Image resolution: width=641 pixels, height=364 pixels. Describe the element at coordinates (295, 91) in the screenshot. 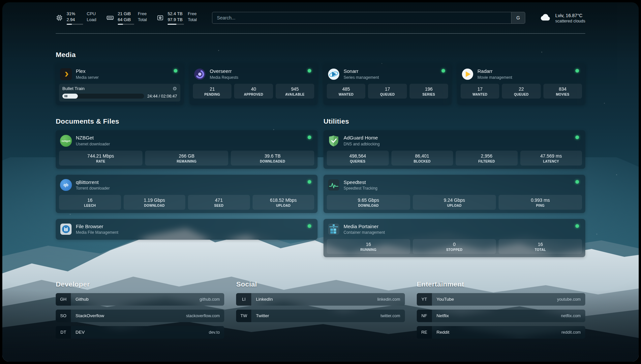

I see `stat-available: 945 AVAILABLE` at that location.